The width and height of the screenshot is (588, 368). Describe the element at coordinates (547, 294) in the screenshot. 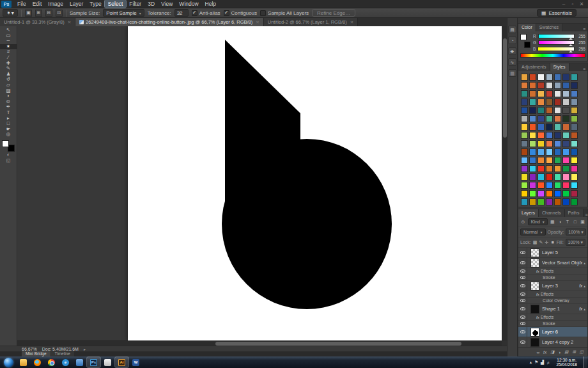

I see `layer-name: Effects` at that location.